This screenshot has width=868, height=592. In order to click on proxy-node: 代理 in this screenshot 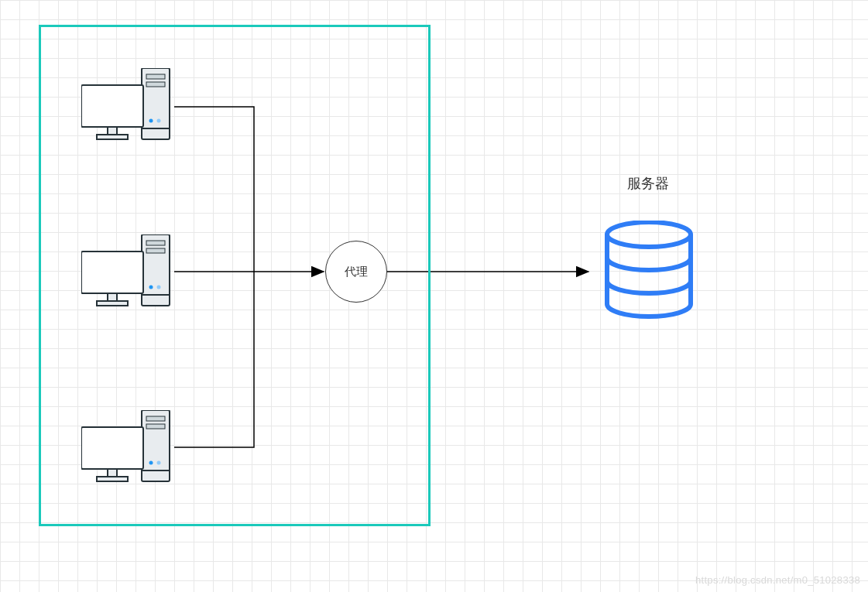, I will do `click(356, 272)`.